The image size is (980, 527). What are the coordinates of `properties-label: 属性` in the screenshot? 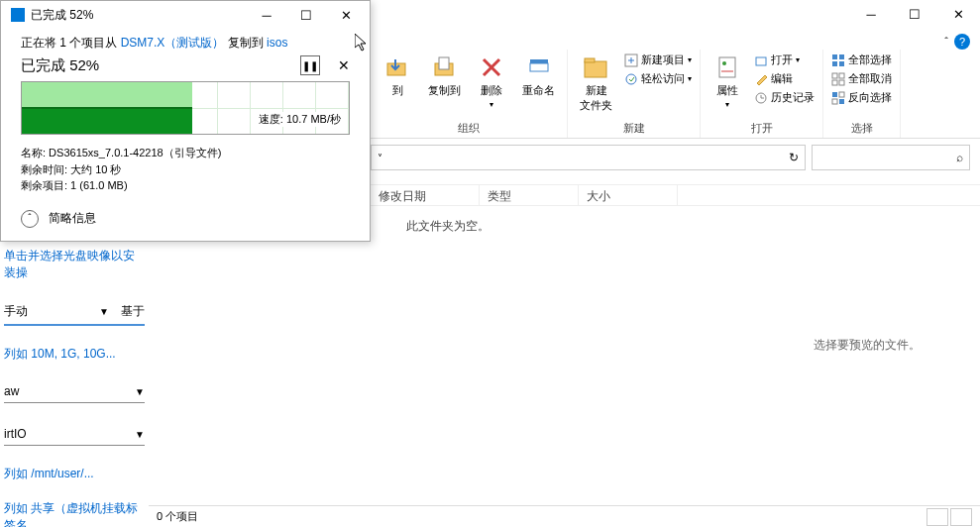 It's located at (727, 91).